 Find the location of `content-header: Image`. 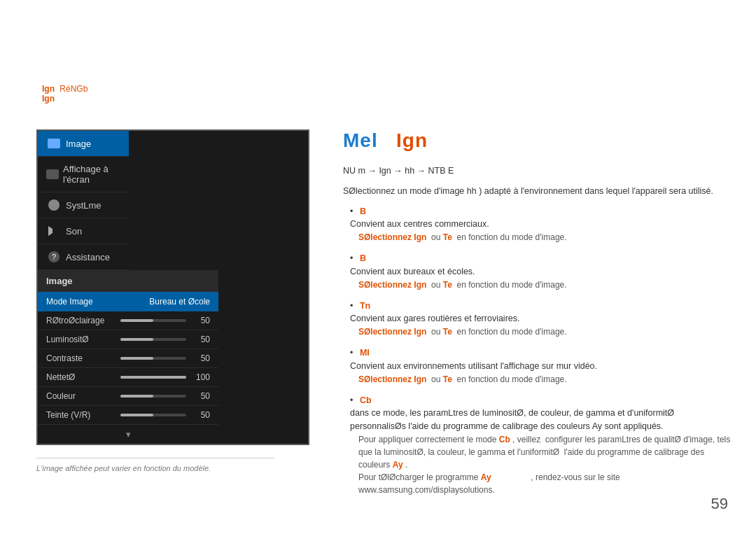

content-header: Image is located at coordinates (128, 281).